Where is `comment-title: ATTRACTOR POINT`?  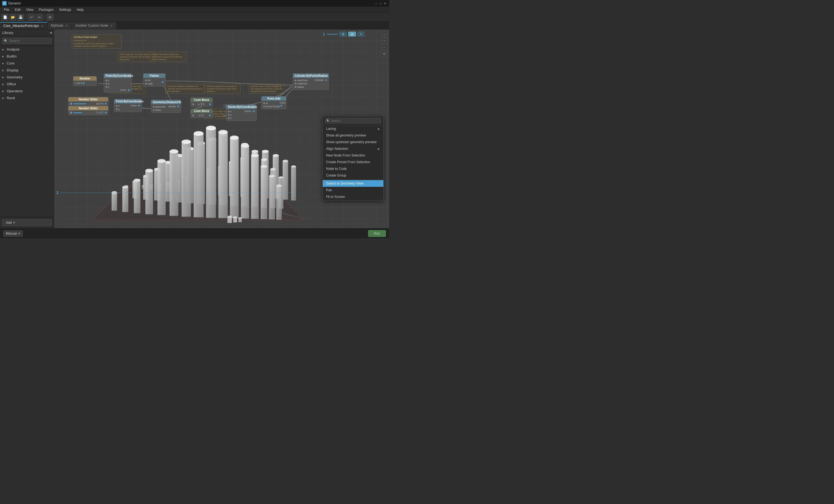
comment-title: ATTRACTOR POINT is located at coordinates (97, 37).